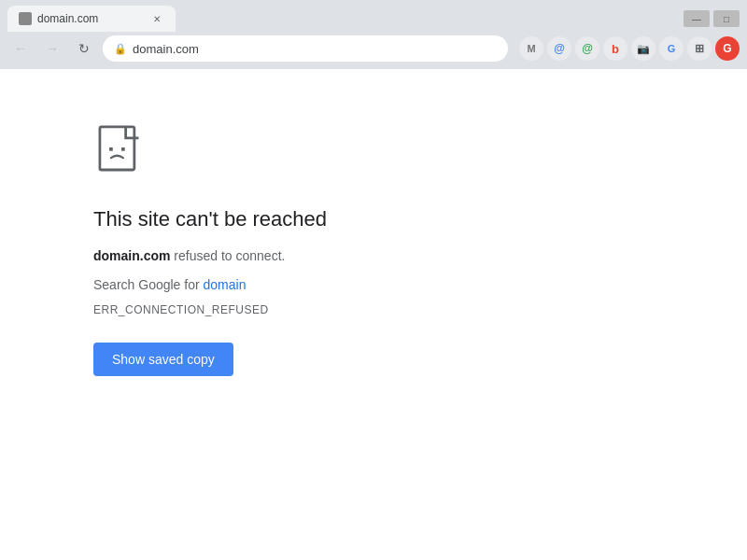 This screenshot has width=747, height=560. Describe the element at coordinates (210, 219) in the screenshot. I see `error-title: This site can't be reached` at that location.